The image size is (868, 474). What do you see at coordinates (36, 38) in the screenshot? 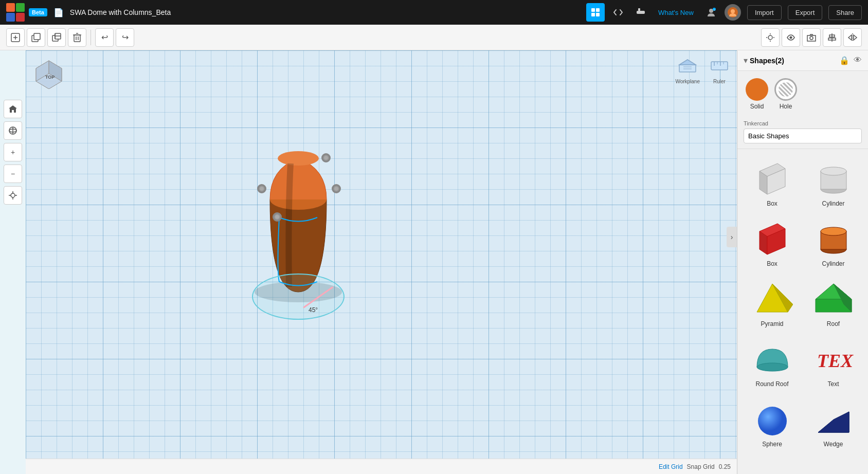
I see `copy-button` at bounding box center [36, 38].